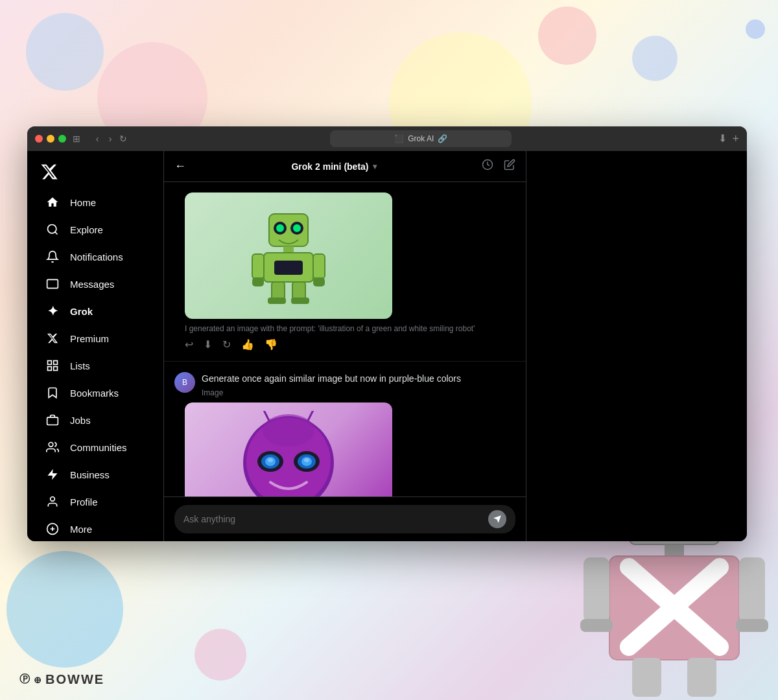 The height and width of the screenshot is (700, 778). Describe the element at coordinates (95, 346) in the screenshot. I see `sidebar: Home Explore Notifications` at that location.